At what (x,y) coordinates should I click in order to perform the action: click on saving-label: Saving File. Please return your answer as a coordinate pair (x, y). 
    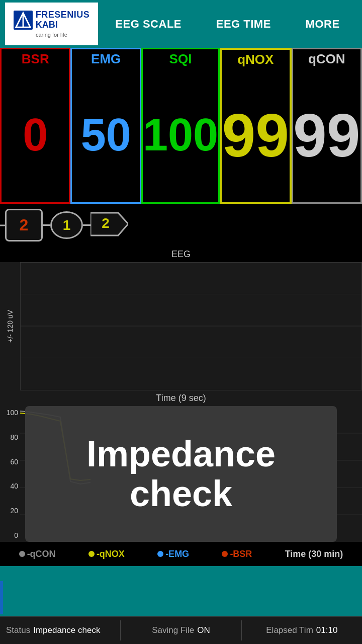
    Looking at the image, I should click on (173, 630).